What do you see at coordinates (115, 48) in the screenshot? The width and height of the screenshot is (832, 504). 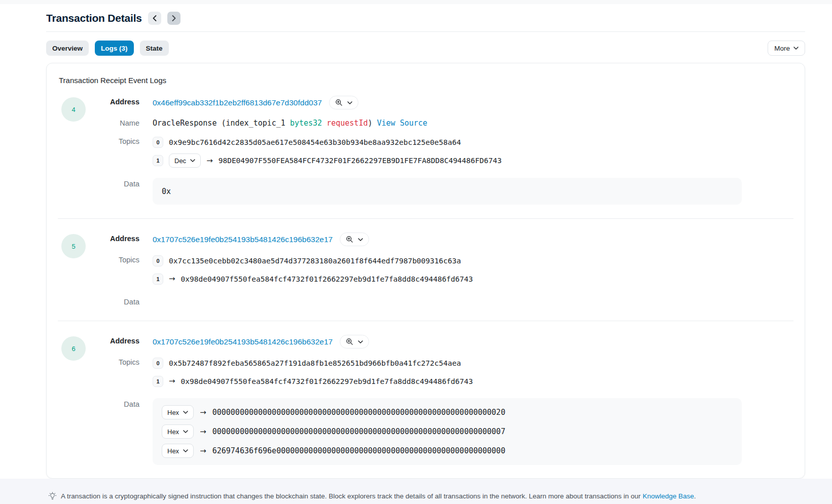 I see `tab-logs-3: Logs (3)` at bounding box center [115, 48].